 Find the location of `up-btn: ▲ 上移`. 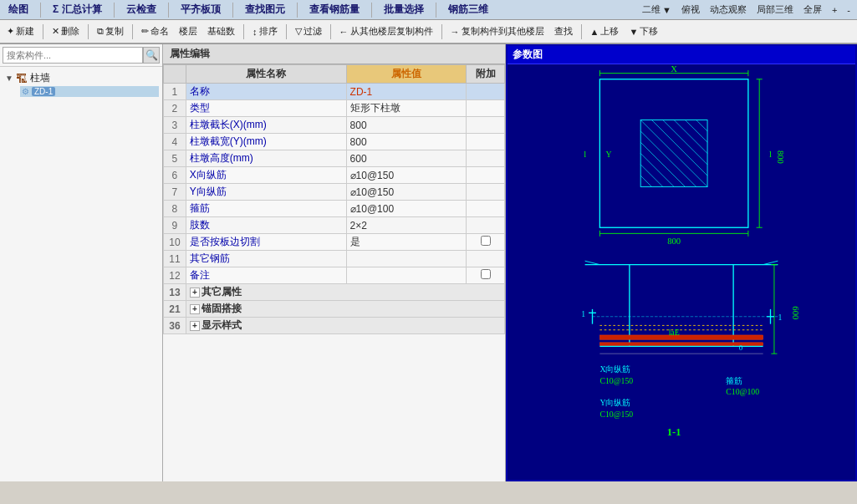

up-btn: ▲ 上移 is located at coordinates (605, 32).